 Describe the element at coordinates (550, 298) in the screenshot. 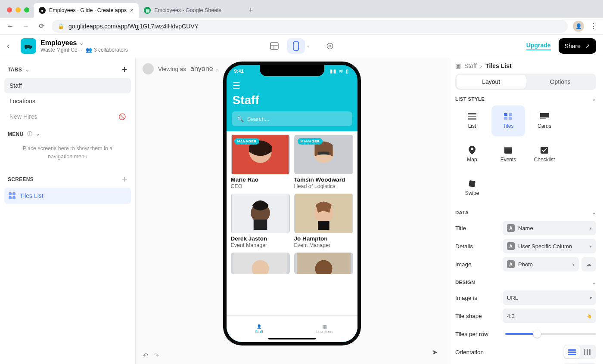

I see `image-is-select: URL▾` at that location.